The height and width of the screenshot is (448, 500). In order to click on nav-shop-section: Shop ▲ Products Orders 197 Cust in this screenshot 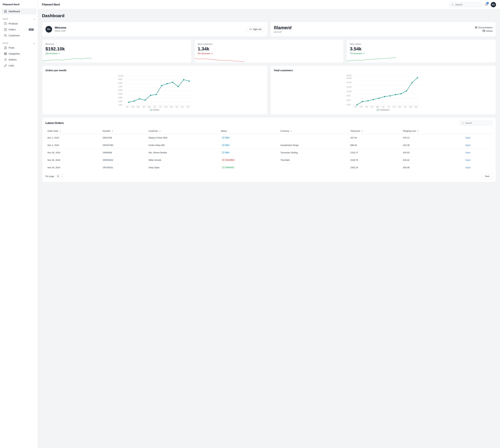, I will do `click(19, 28)`.